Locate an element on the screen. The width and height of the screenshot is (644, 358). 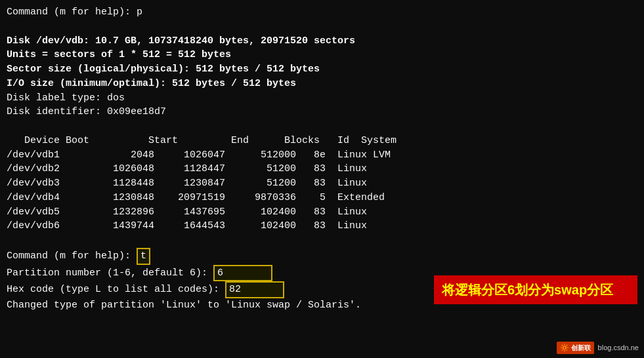
disk-info: Disk /dev/vdb: 10.7 GB, 10737418240 byte… is located at coordinates (322, 41).